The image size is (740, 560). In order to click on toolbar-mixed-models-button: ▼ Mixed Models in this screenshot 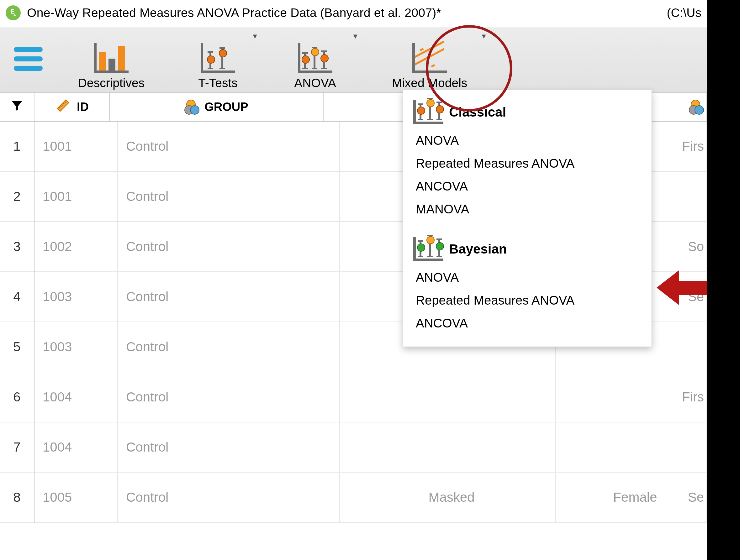, I will do `click(430, 59)`.